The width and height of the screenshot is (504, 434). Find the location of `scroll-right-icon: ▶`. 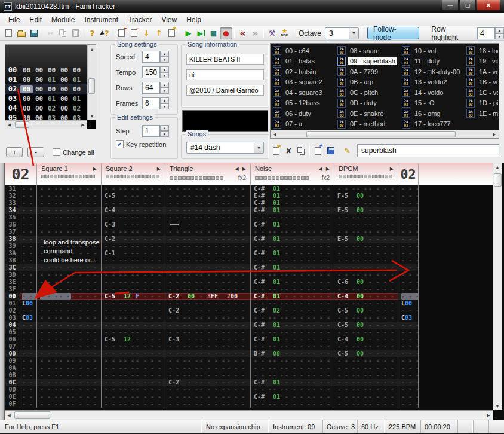

scroll-right-icon: ▶ is located at coordinates (488, 415).